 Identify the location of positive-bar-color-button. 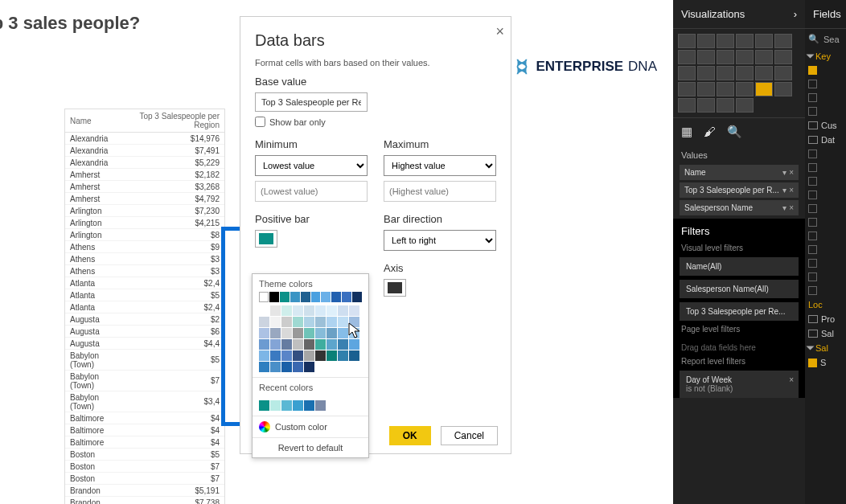
(266, 239).